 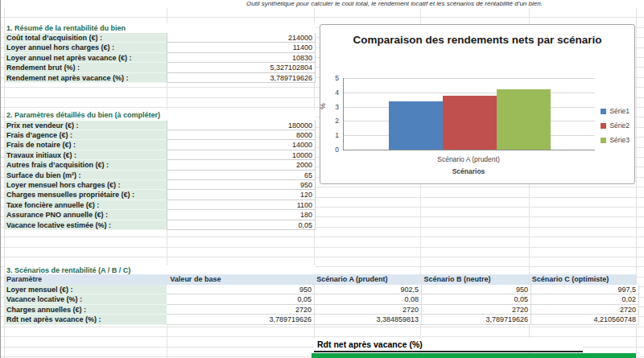 I want to click on x-category-label: Scénario A (prudent), so click(x=469, y=159).